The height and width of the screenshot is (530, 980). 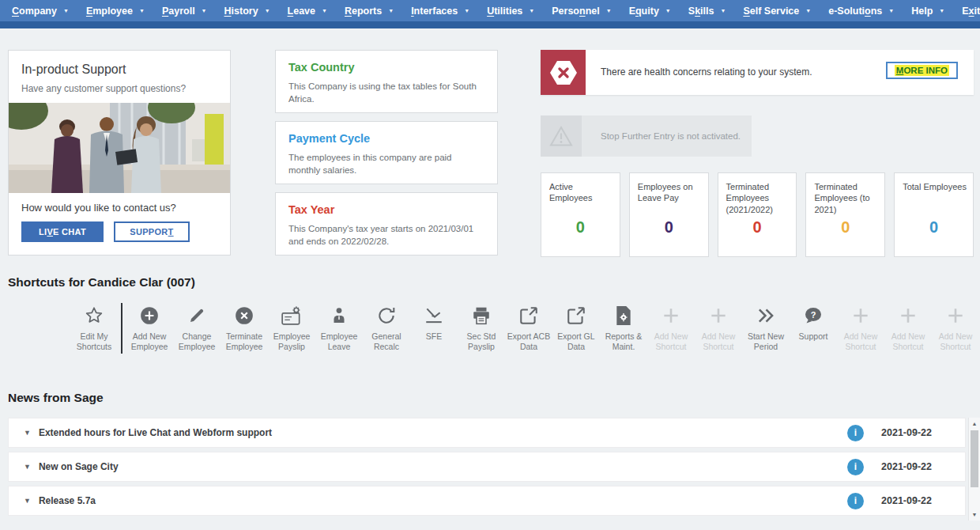 I want to click on news-date: 2021-09-22, so click(x=906, y=433).